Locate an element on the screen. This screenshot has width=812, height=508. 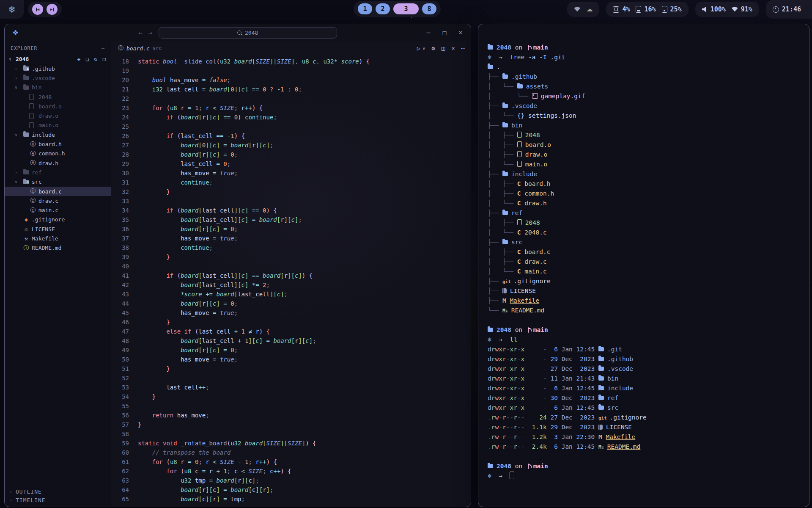
terminal-line: .rw-r--r-- 24 27 Dec 2023 git .gitignore is located at coordinates (648, 417).